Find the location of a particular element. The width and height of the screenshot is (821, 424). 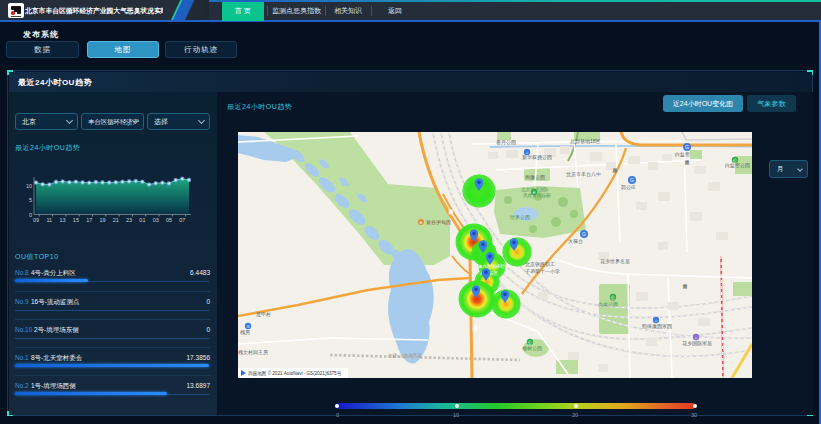

svg-text: 10 is located at coordinates (29, 186).